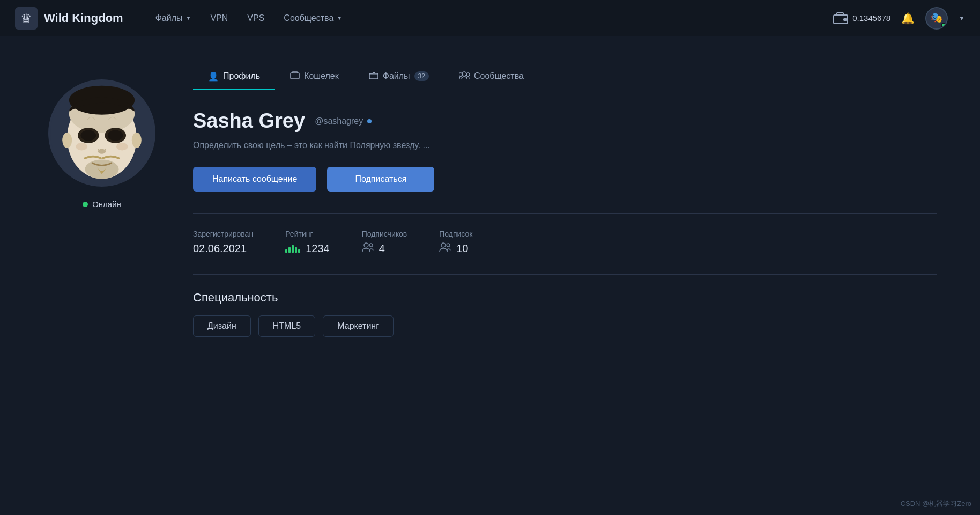 This screenshot has height=515, width=980. What do you see at coordinates (937, 18) in the screenshot?
I see `user-avatar-nav: 🎭` at bounding box center [937, 18].